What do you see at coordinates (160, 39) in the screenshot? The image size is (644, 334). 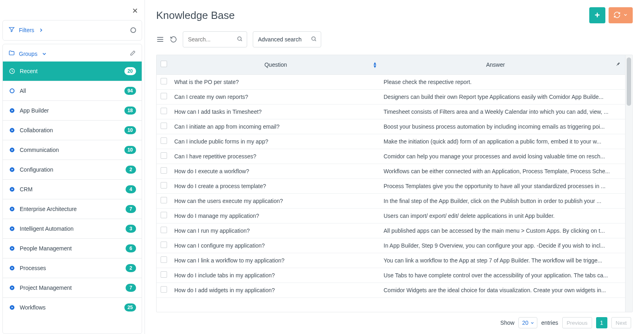 I see `menu-icon` at bounding box center [160, 39].